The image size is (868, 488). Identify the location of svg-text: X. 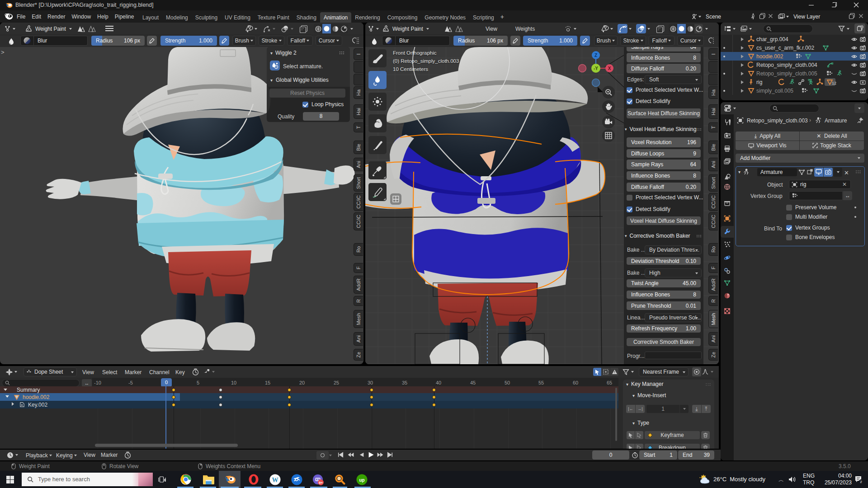
(609, 69).